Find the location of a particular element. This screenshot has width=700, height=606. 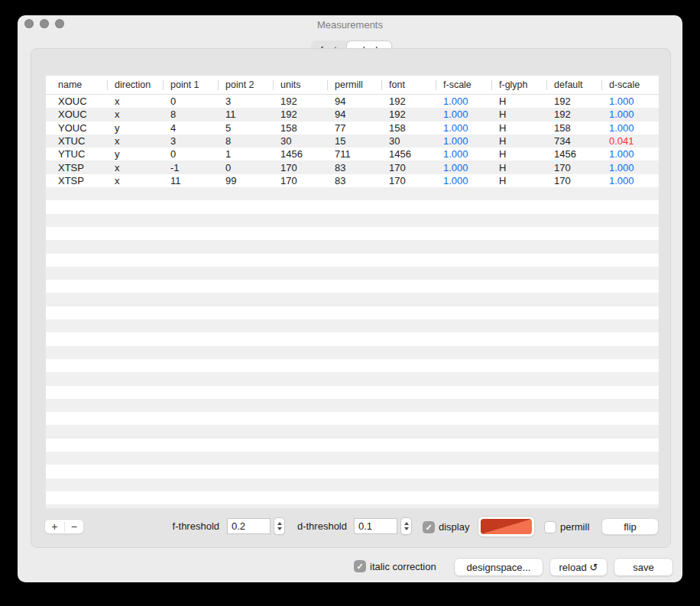

table-row: YOUCy45158771581.000H1581.000 is located at coordinates (352, 128).